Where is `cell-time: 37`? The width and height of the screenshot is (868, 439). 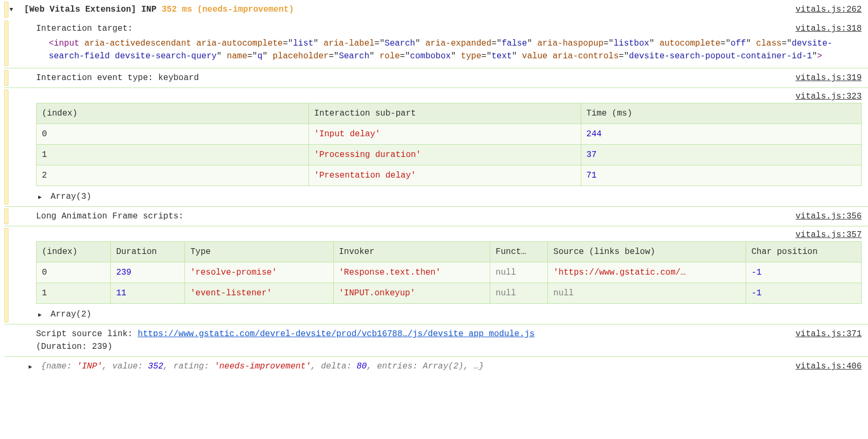 cell-time: 37 is located at coordinates (721, 155).